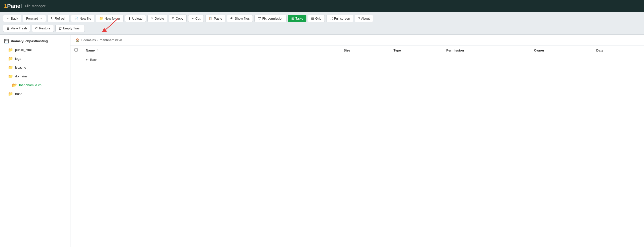 The height and width of the screenshot is (247, 644). Describe the element at coordinates (363, 60) in the screenshot. I see `back-link: ↩ Back` at that location.